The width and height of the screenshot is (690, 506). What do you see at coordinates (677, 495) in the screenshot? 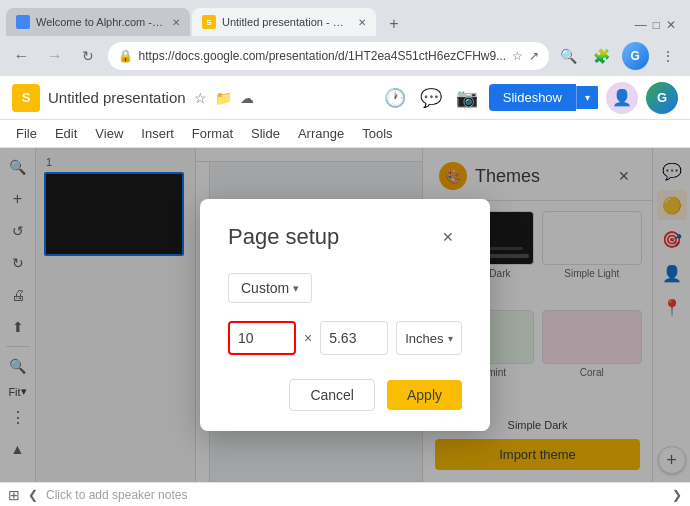
I see `expand-panel-icon: ❯` at bounding box center [677, 495].